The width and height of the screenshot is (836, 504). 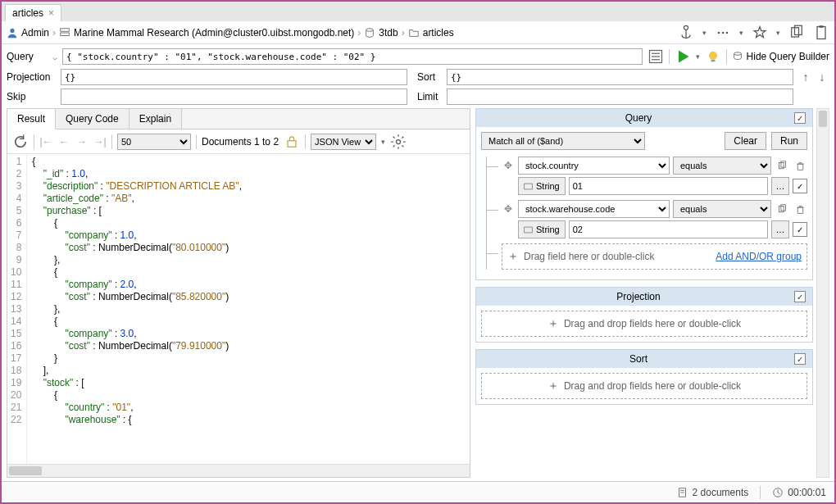 What do you see at coordinates (806, 77) in the screenshot?
I see `sort-asc-icon: ↑` at bounding box center [806, 77].